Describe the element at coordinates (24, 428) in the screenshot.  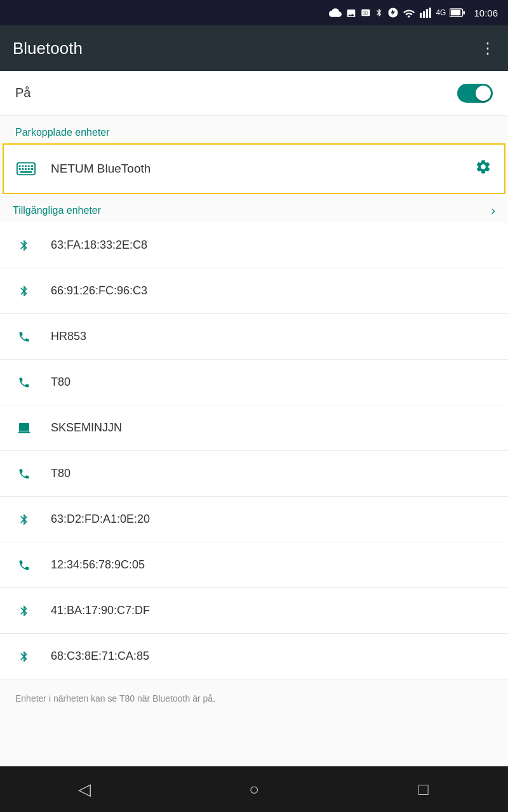
I see `laptop-icon` at that location.